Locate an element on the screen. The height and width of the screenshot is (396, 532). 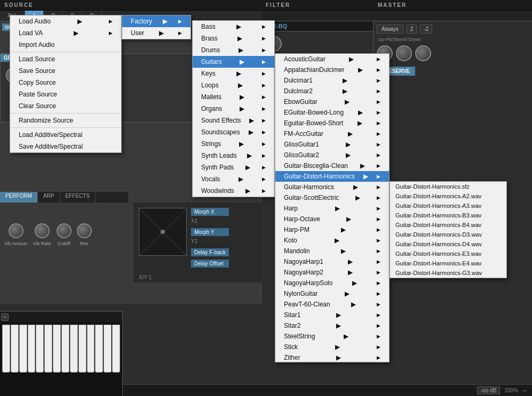
menu-item-nagoya-harp1: NagoyaHarp1▶ is located at coordinates (332, 262).